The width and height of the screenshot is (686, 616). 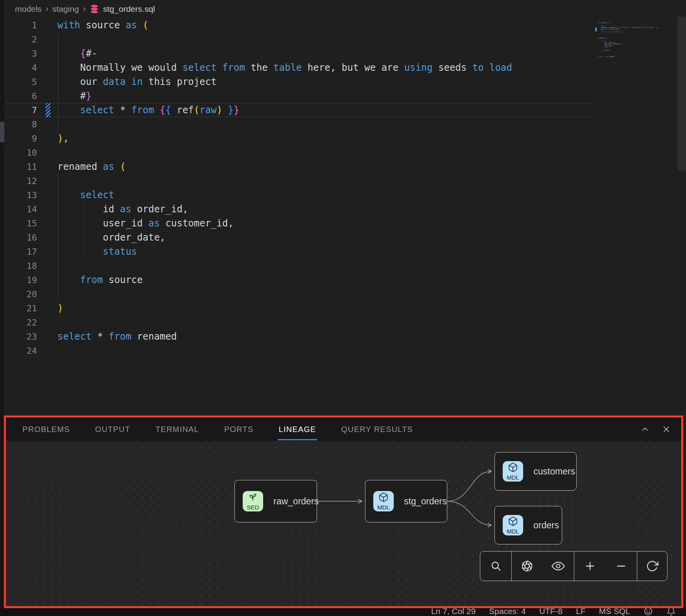 What do you see at coordinates (21, 237) in the screenshot?
I see `line-number: 16` at bounding box center [21, 237].